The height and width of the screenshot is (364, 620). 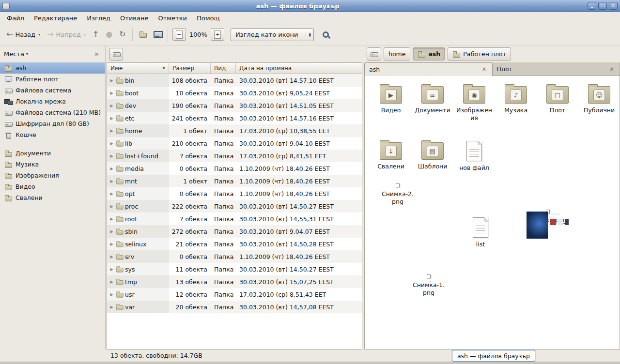 I want to click on menu-item: Отметки, so click(x=172, y=18).